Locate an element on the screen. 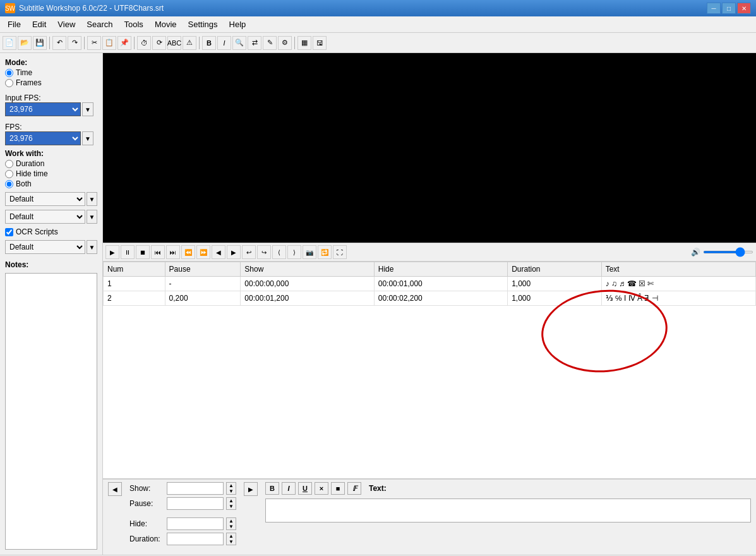  save-button: 💾 is located at coordinates (40, 43).